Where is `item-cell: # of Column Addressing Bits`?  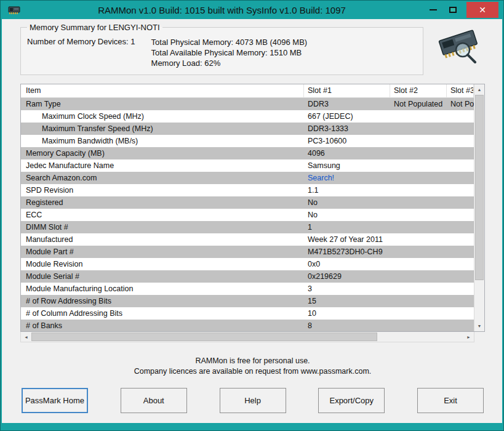
item-cell: # of Column Addressing Bits is located at coordinates (162, 313).